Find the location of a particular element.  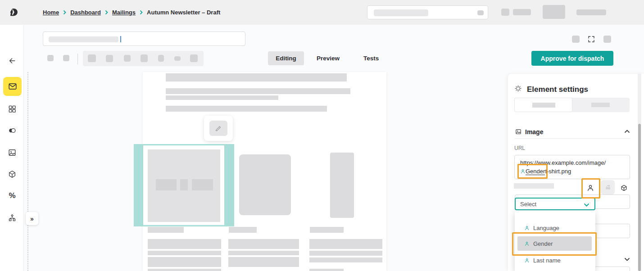

global-search-input is located at coordinates (428, 13).